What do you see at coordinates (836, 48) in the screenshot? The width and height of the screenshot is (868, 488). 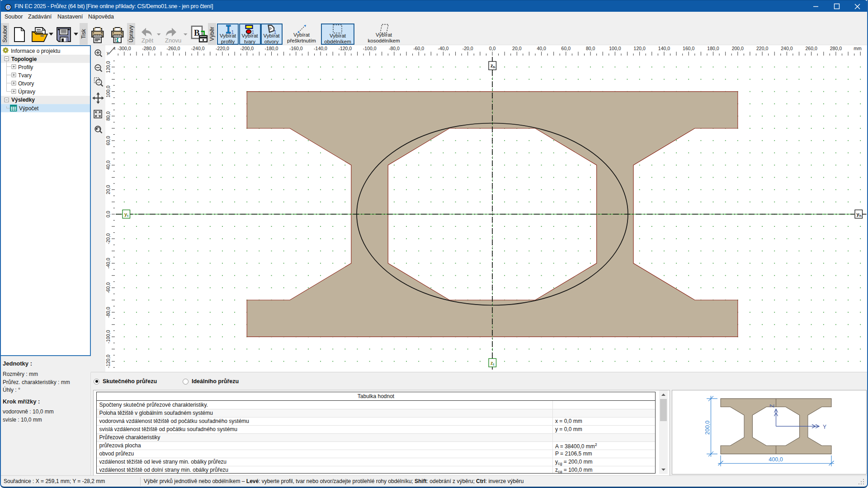 I see `svg-text: 280,0` at bounding box center [836, 48].